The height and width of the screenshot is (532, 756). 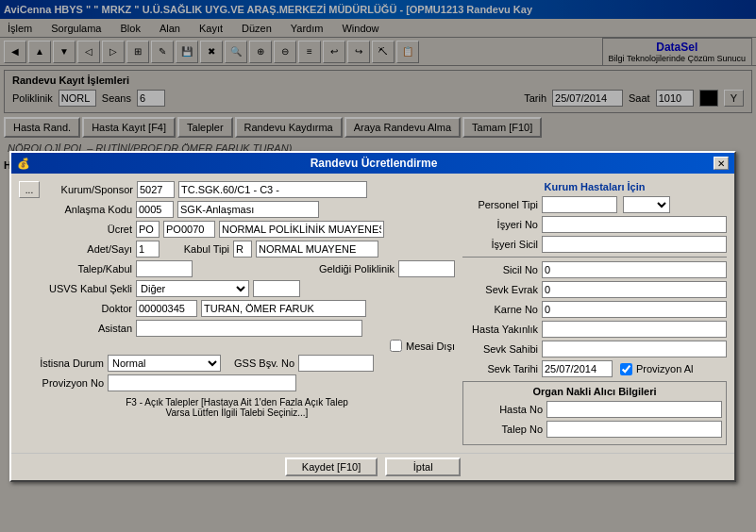 I want to click on sevk-sahibi-row: Sevk Sahibi, so click(x=595, y=349).